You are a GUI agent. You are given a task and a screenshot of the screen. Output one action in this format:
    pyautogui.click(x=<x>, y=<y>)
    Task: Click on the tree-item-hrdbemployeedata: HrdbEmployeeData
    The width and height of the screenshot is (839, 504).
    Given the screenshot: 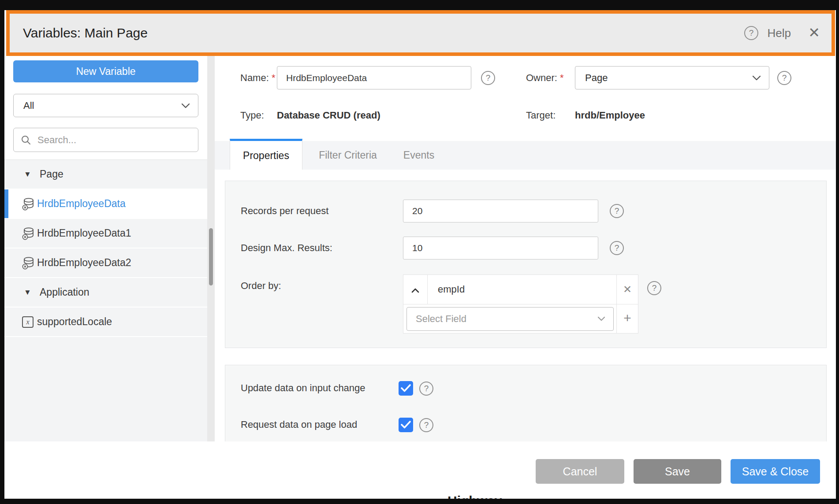 What is the action you would take?
    pyautogui.click(x=106, y=204)
    